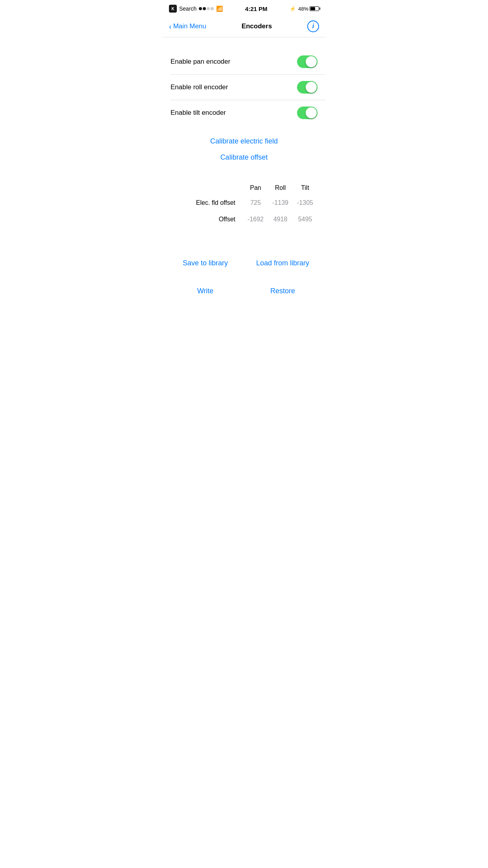 The height and width of the screenshot is (868, 488). I want to click on page-title: Encoders, so click(257, 26).